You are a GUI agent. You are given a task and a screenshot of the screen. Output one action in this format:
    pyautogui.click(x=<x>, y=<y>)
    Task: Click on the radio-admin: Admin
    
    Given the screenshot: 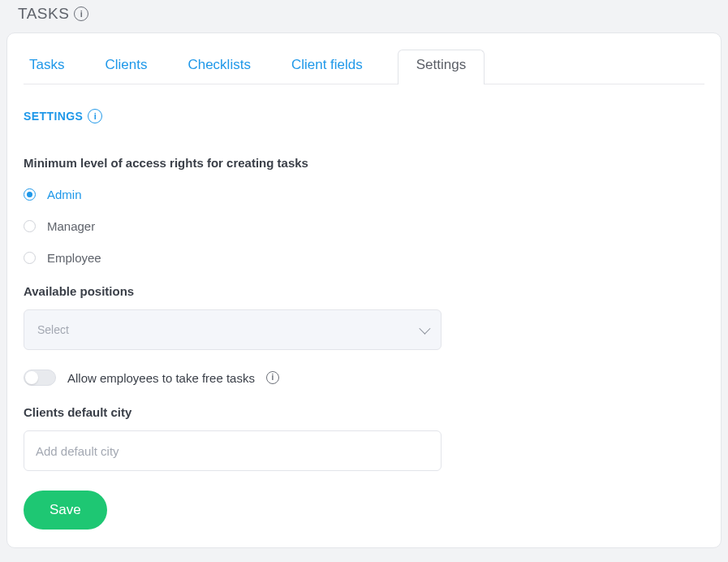 What is the action you would take?
    pyautogui.click(x=364, y=195)
    